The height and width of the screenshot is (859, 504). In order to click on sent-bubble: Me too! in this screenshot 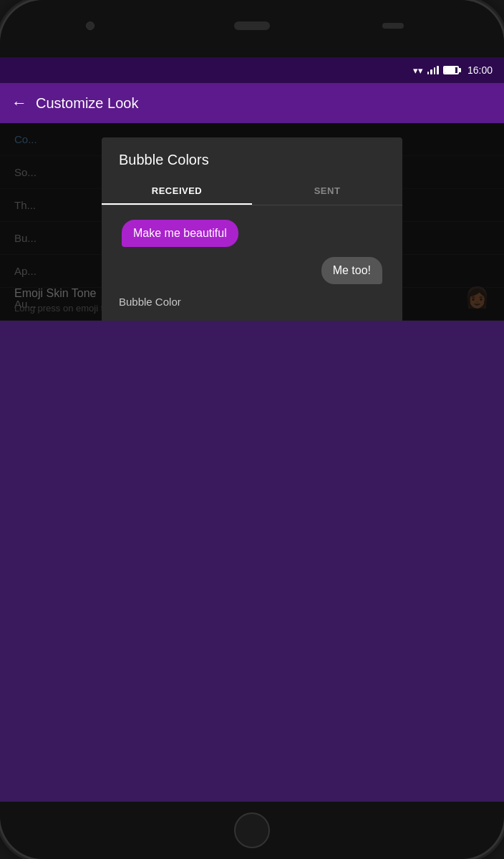, I will do `click(352, 271)`.